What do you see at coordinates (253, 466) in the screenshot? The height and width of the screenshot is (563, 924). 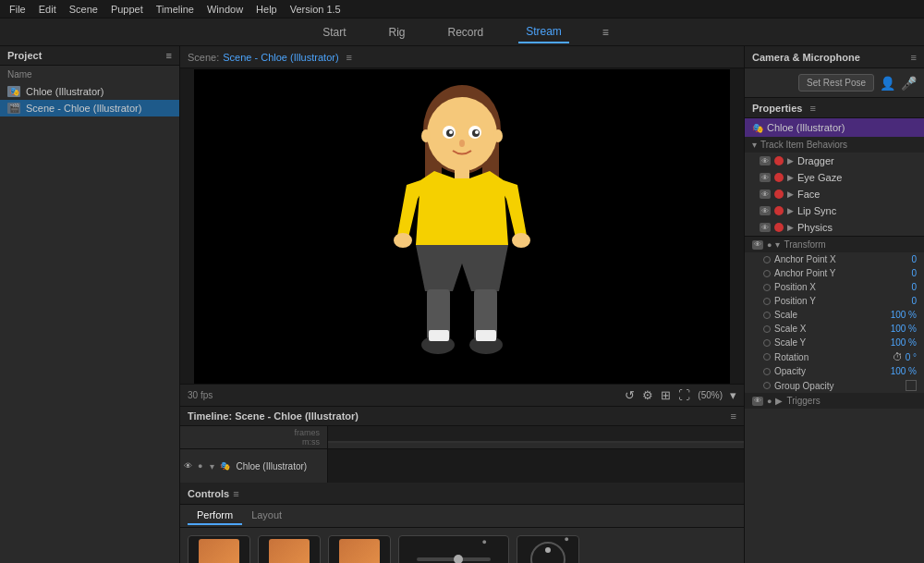 I see `timeline-track-row: 👁 ● ▾ 🎭 Chloe (Illustrator)` at bounding box center [253, 466].